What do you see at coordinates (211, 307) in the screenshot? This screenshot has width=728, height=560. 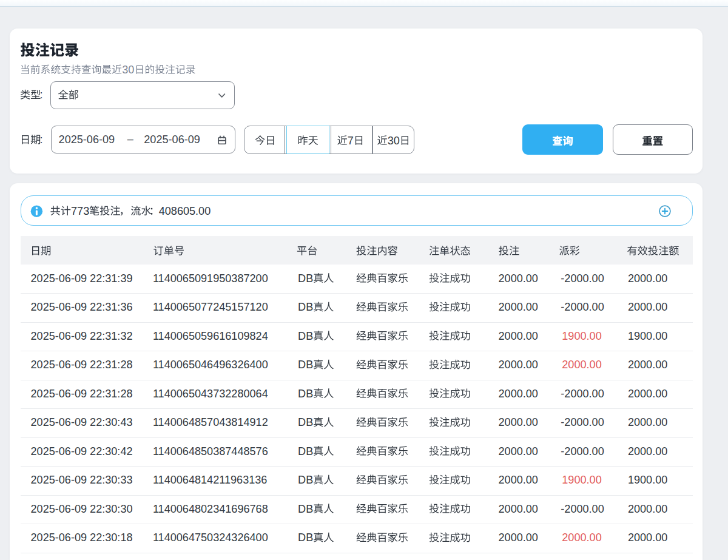 I see `svg-text: 1140065077245157120` at bounding box center [211, 307].